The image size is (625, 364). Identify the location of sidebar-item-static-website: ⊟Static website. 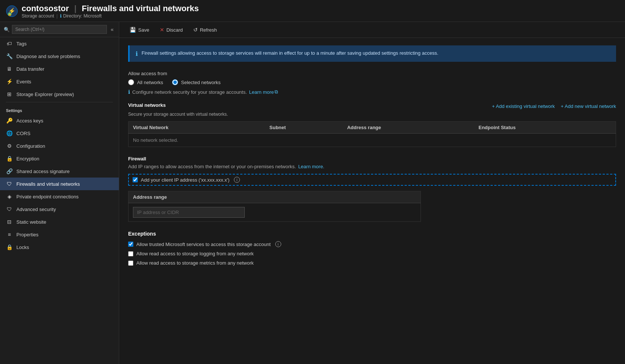
(60, 222).